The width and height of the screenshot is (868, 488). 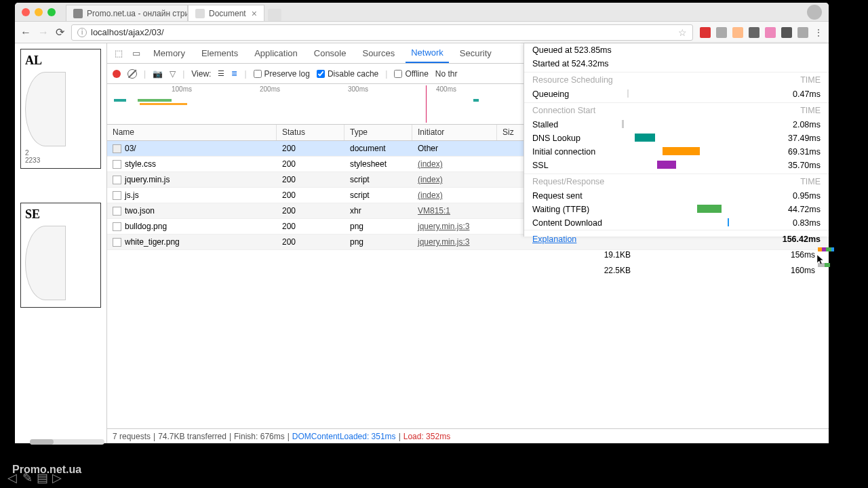 I want to click on mouse-cursor, so click(x=821, y=260).